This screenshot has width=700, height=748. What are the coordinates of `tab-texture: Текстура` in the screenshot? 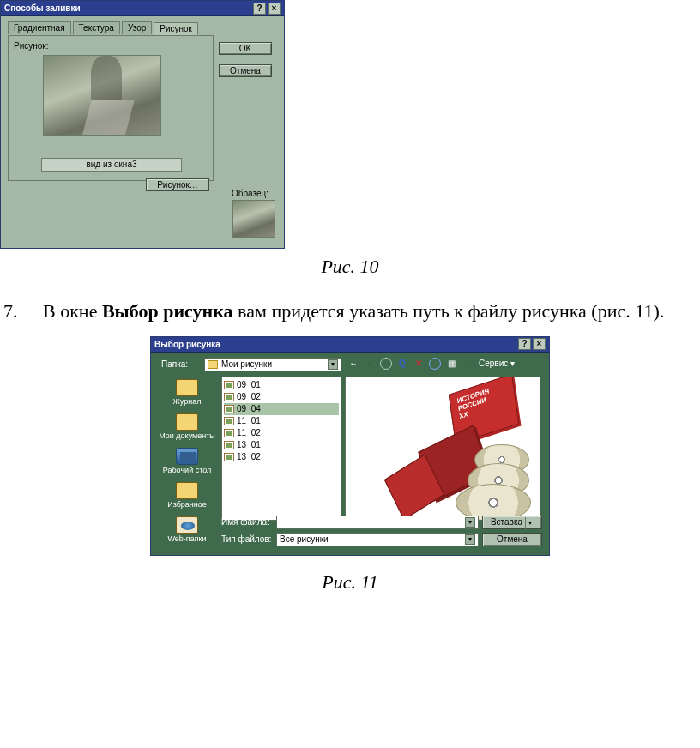 It's located at (96, 27).